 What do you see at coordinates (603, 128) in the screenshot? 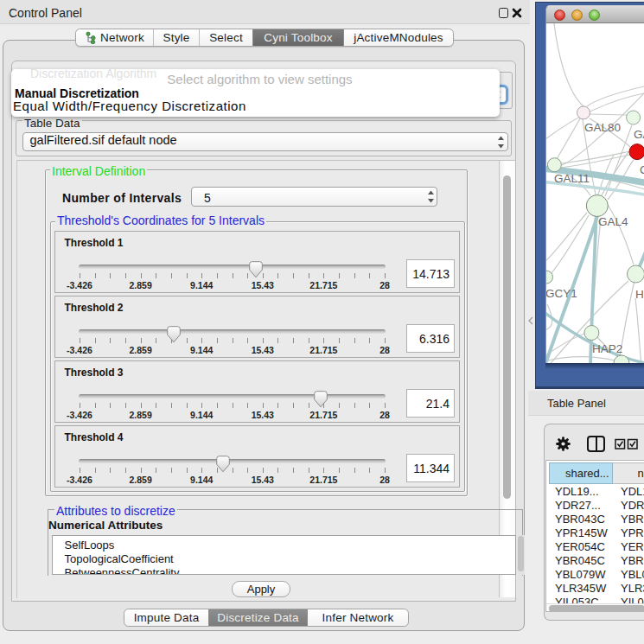
I see `svg-text: GAL80` at bounding box center [603, 128].